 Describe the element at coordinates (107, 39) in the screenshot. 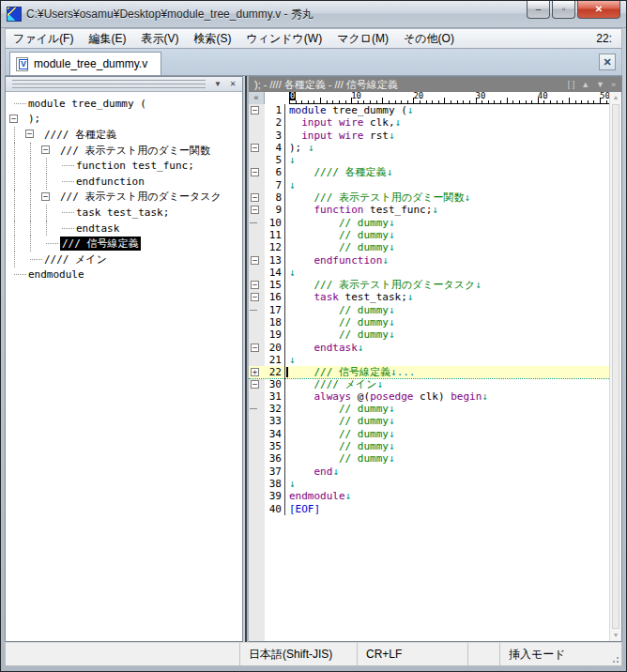

I see `menu-item-2: 編集(E)` at that location.